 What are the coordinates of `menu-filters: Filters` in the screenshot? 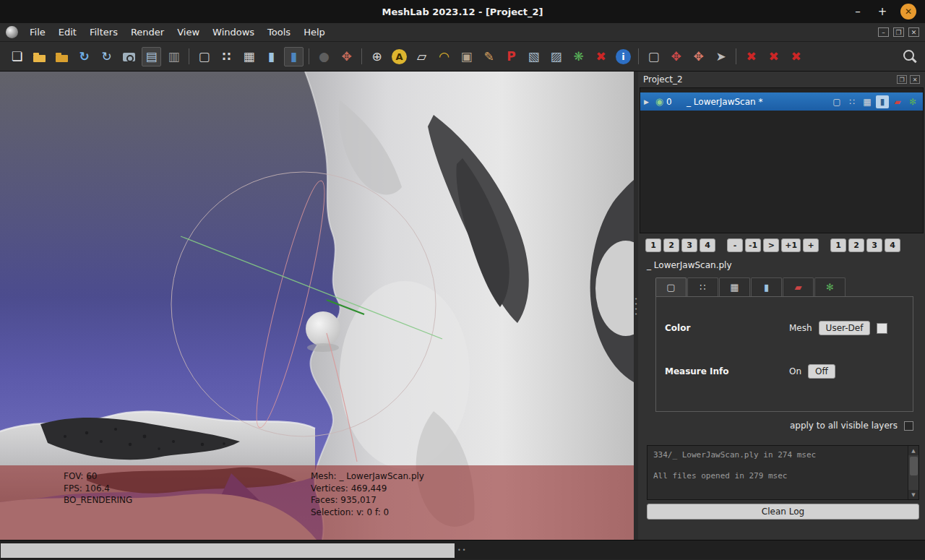 It's located at (104, 32).